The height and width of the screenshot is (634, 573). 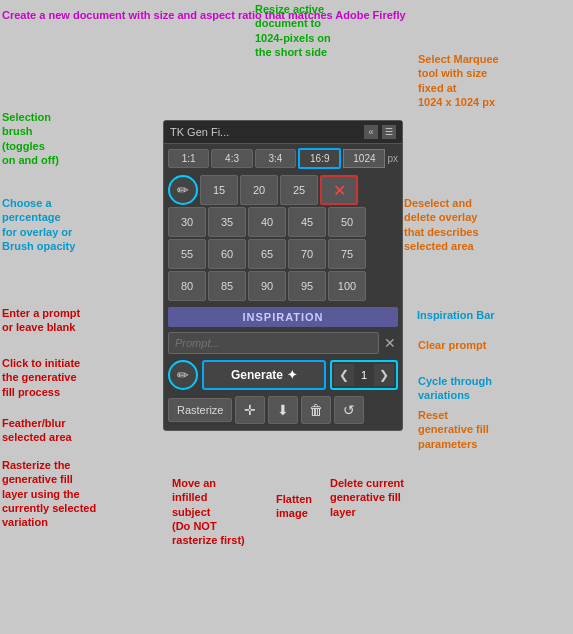 What do you see at coordinates (250, 410) in the screenshot?
I see `move-btn: ✛` at bounding box center [250, 410].